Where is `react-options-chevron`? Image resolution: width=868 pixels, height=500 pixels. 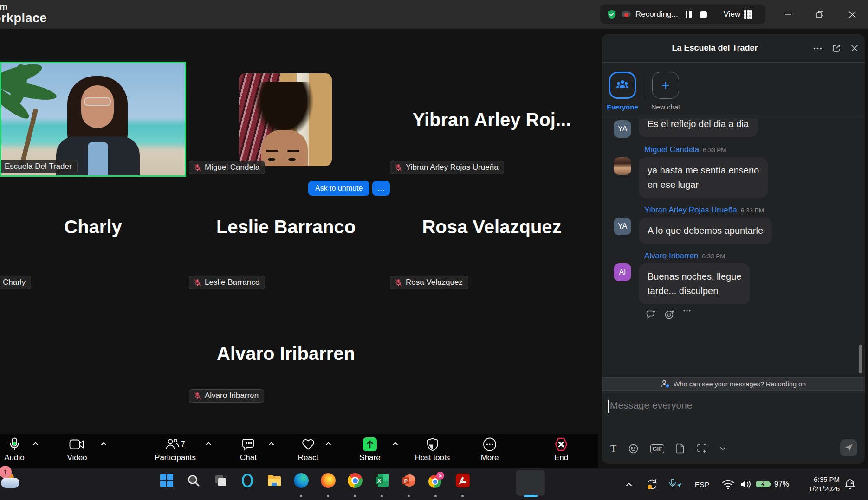 react-options-chevron is located at coordinates (329, 444).